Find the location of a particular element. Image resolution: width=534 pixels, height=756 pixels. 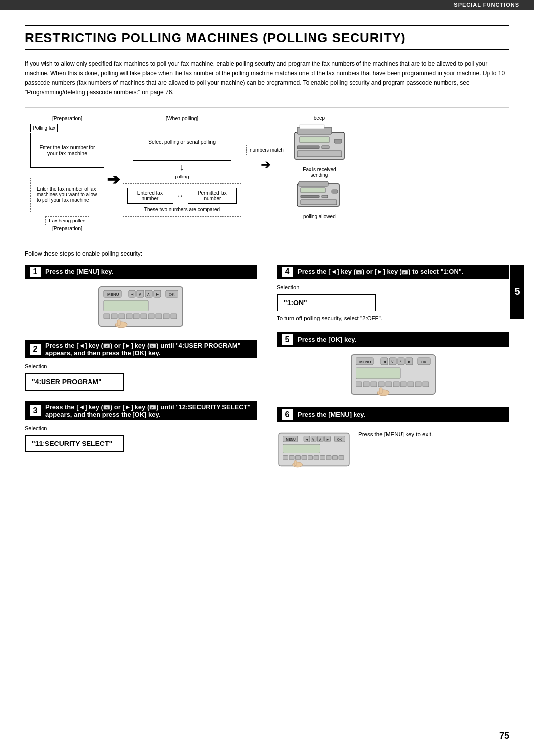

step-6-header: 6 Press the [MENU] key. is located at coordinates (393, 415).